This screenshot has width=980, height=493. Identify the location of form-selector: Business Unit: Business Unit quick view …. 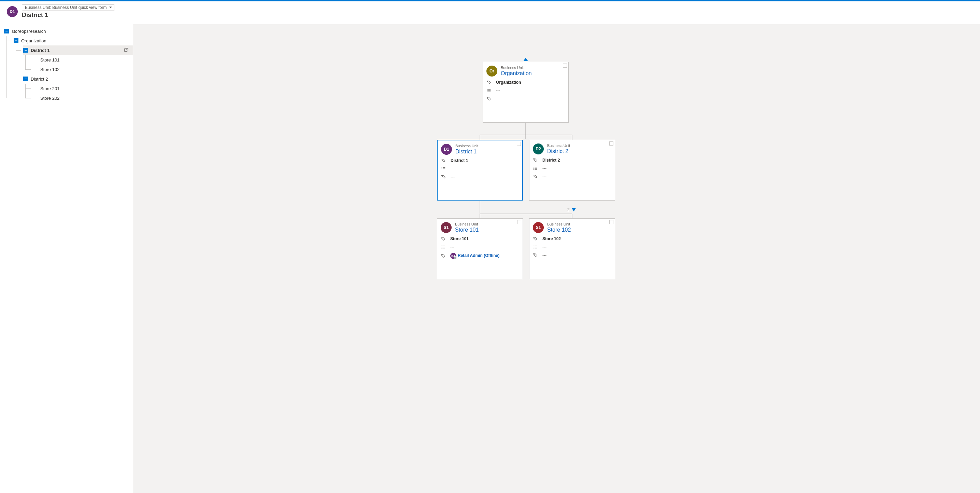
(68, 8).